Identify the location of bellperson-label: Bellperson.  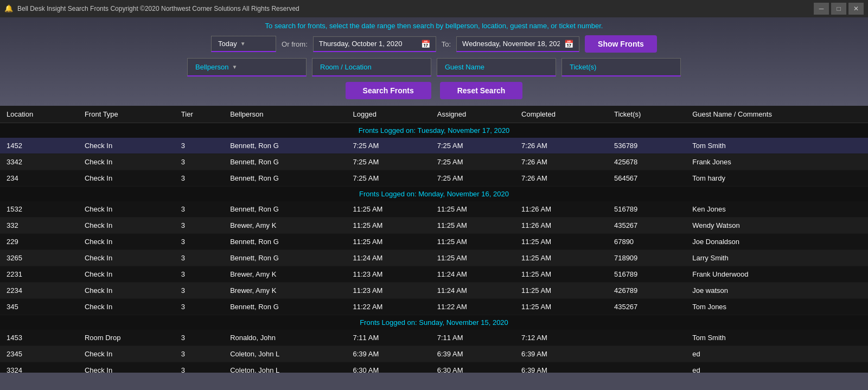
(212, 67).